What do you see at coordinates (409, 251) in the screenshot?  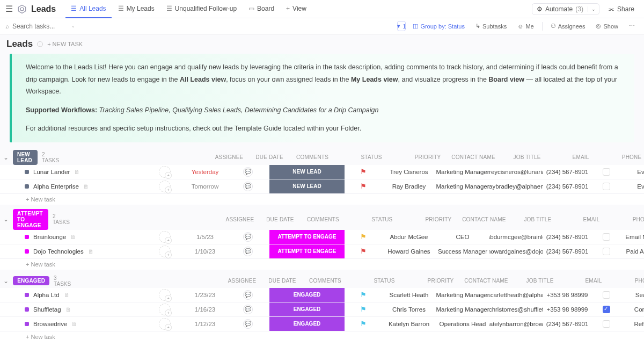 I see `contact-cell: Howard Gaines` at bounding box center [409, 251].